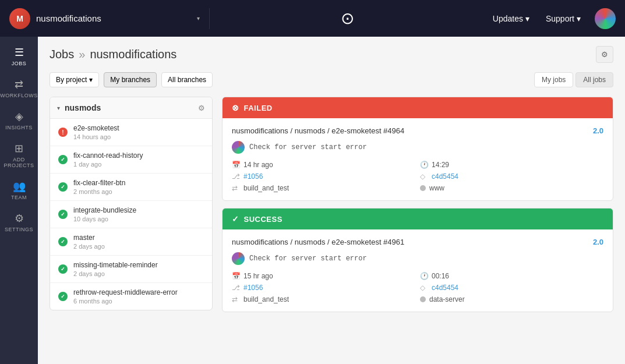 The image size is (625, 364). Describe the element at coordinates (108, 160) in the screenshot. I see `branch-item-info: fix-cannot-read-history 1 day ago` at that location.